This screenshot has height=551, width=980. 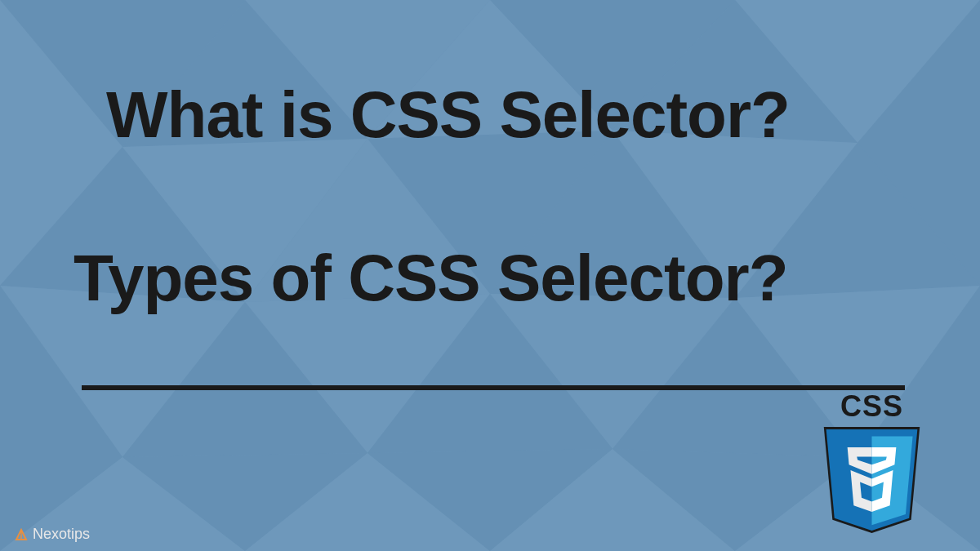 I want to click on divider-line, so click(x=493, y=388).